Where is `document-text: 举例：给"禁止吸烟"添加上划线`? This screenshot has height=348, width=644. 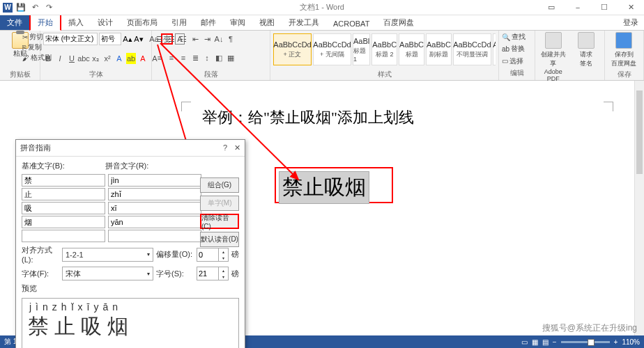 document-text: 举例：给"禁止吸烟"添加上划线 is located at coordinates (308, 118).